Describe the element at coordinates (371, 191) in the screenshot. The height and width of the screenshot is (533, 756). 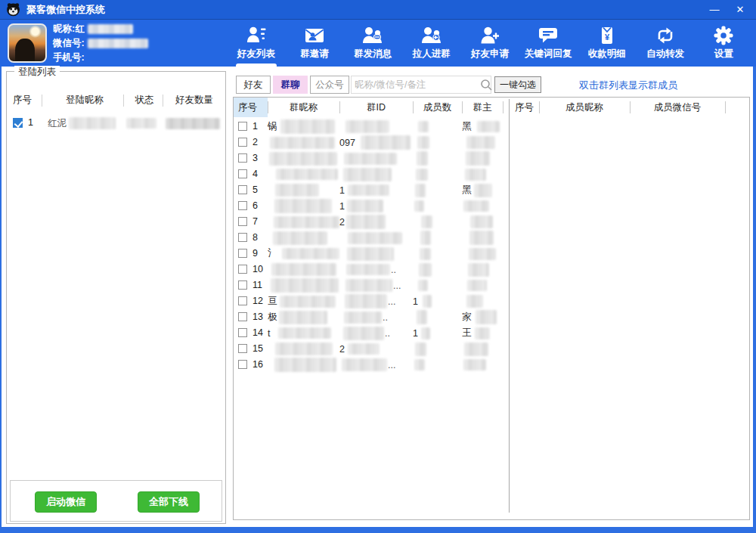
I see `group-table-row: 5 1 黑` at that location.